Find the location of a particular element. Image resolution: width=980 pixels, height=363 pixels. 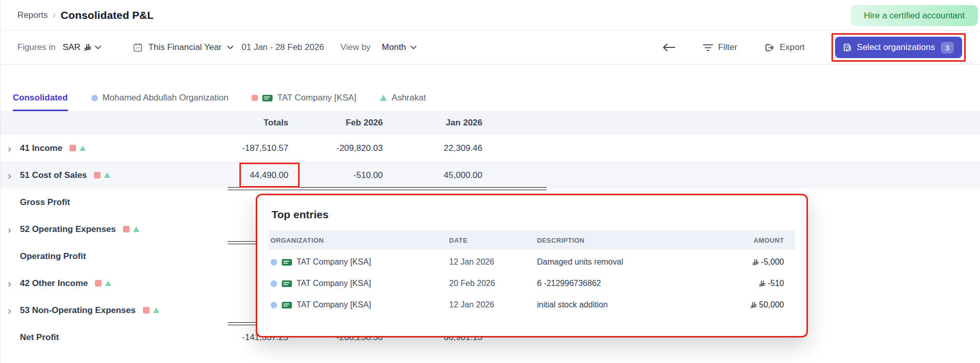

currency-value: SAR is located at coordinates (71, 47).